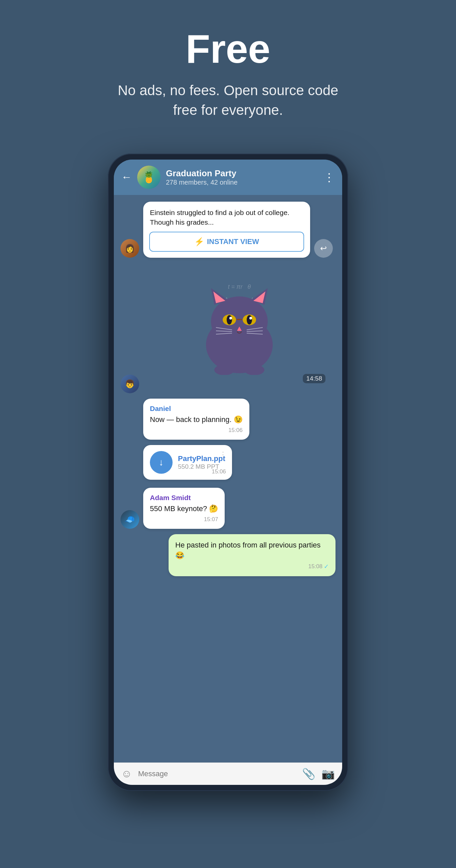 The height and width of the screenshot is (868, 456). I want to click on bubble-time: 15:07, so click(184, 520).